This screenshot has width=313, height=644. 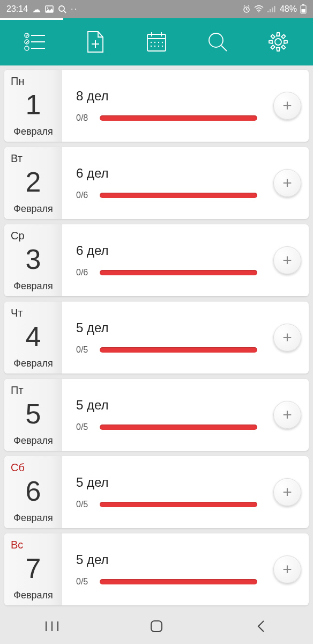 I want to click on toolbar, so click(x=156, y=42).